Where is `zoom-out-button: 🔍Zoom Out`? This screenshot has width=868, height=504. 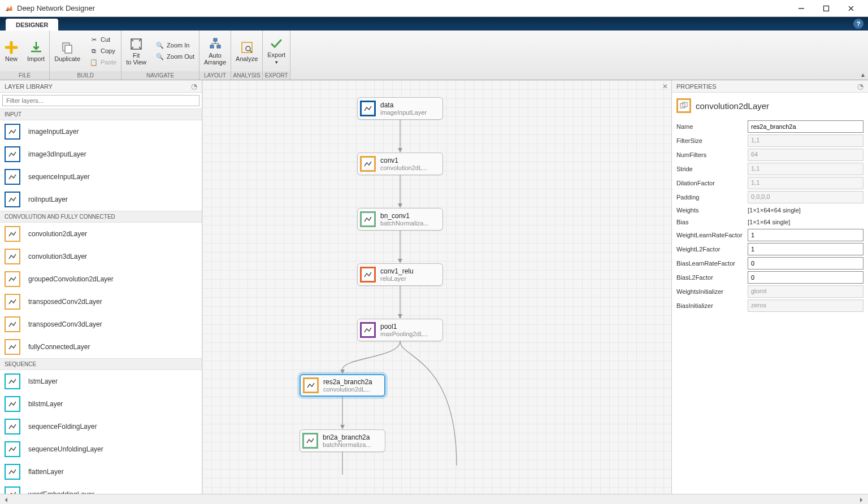 zoom-out-button: 🔍Zoom Out is located at coordinates (175, 57).